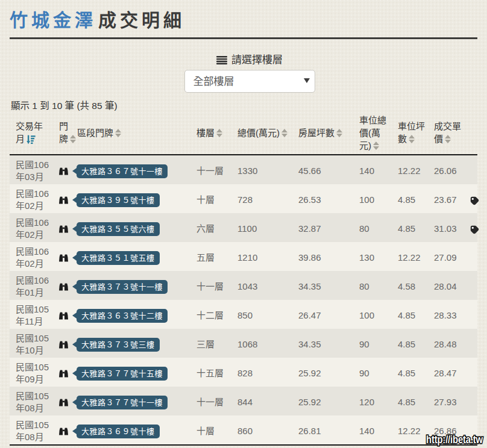  Describe the element at coordinates (122, 171) in the screenshot. I see `address-badge: 大雅路３６７號十一樓` at that location.